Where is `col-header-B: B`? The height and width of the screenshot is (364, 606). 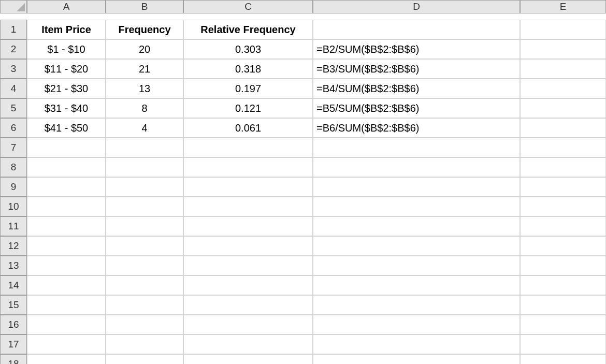 col-header-B: B is located at coordinates (145, 7).